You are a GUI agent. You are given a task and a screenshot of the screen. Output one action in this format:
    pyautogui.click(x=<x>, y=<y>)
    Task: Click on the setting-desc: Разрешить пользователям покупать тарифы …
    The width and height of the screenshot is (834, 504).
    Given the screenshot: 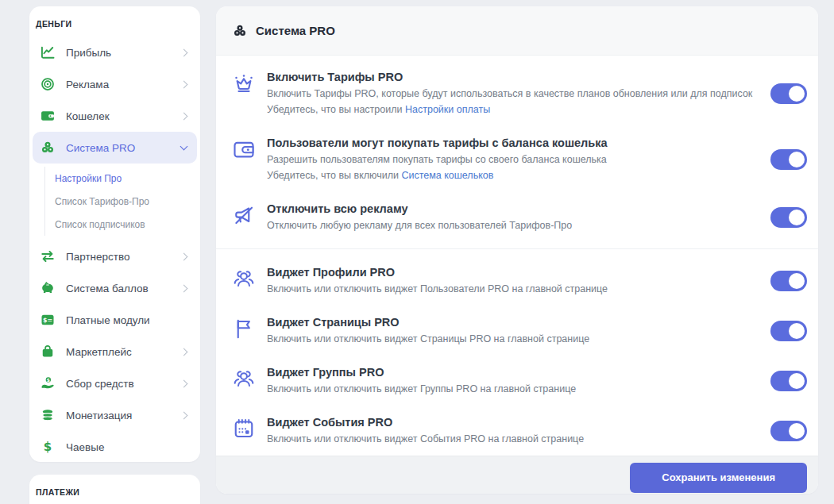 What is the action you would take?
    pyautogui.click(x=511, y=160)
    